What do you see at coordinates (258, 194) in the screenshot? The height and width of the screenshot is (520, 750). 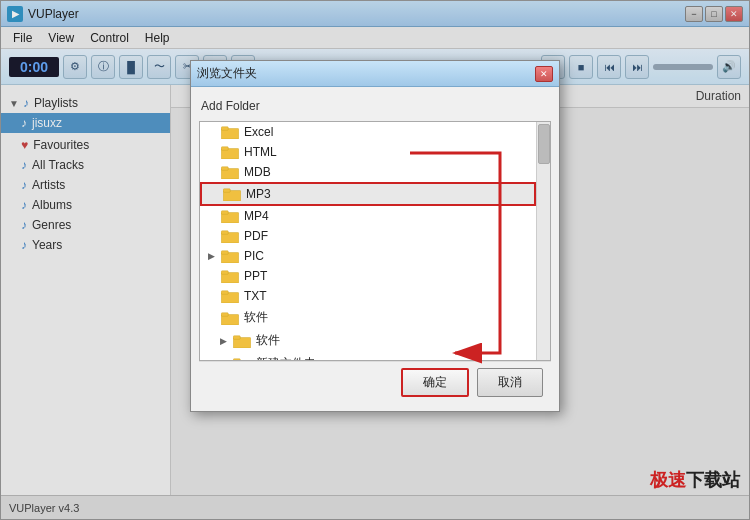 I see `folder-name-mp3: MP3` at bounding box center [258, 194].